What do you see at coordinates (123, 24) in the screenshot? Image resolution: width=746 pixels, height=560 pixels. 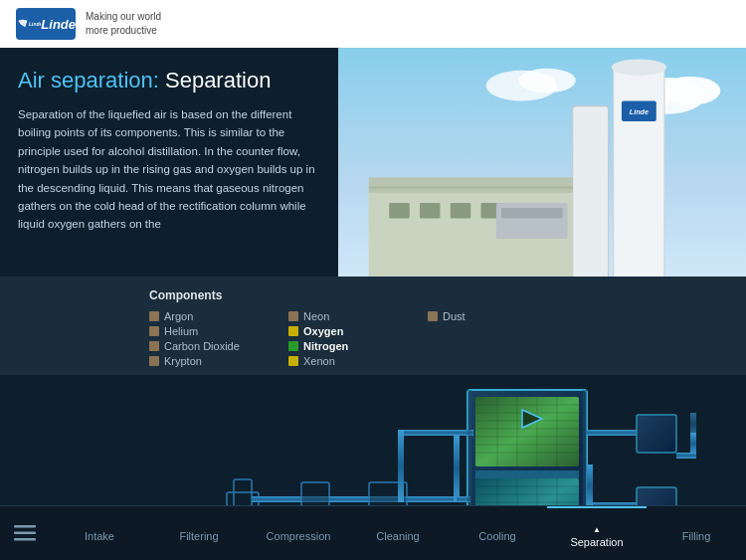 I see `header-tagline: Making our world more productive` at bounding box center [123, 24].